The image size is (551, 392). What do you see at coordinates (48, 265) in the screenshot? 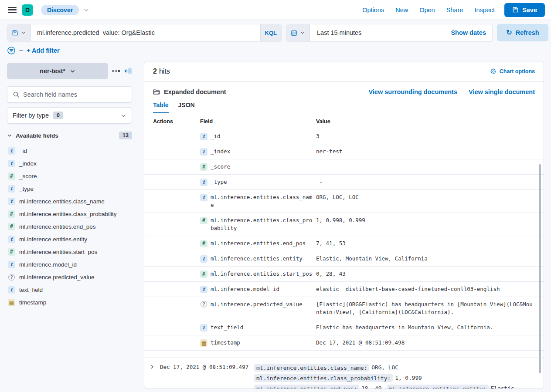
I see `field-name: ml.inference.model_id` at bounding box center [48, 265].